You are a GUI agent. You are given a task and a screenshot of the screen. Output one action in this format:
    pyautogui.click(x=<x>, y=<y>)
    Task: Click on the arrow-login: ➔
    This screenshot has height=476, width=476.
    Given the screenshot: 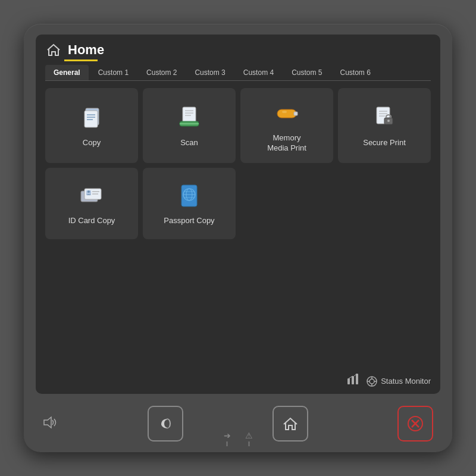 What is the action you would take?
    pyautogui.click(x=227, y=439)
    